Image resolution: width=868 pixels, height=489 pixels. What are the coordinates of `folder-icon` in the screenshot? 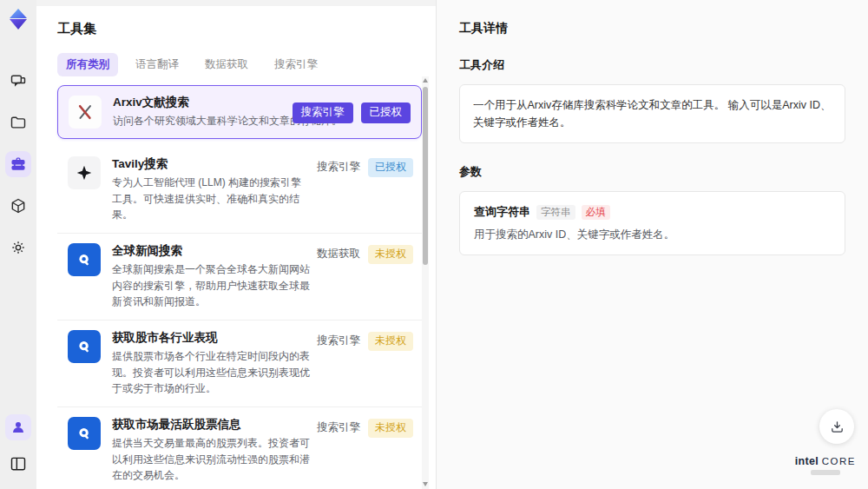 It's located at (18, 122).